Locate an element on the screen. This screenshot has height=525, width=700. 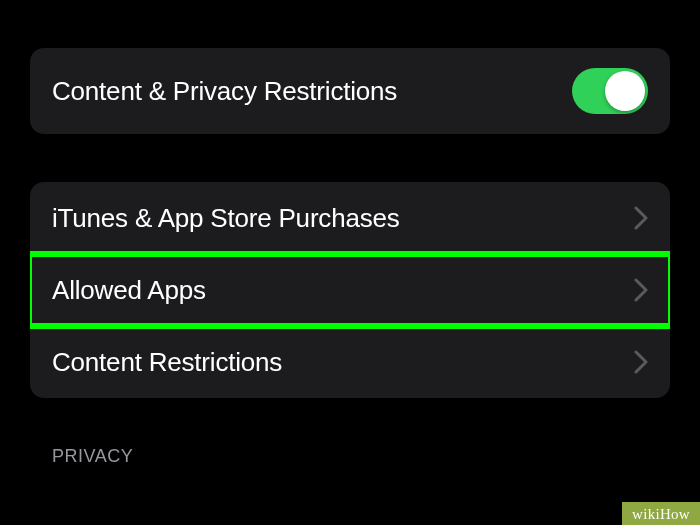
content-privacy-toggle is located at coordinates (610, 91).